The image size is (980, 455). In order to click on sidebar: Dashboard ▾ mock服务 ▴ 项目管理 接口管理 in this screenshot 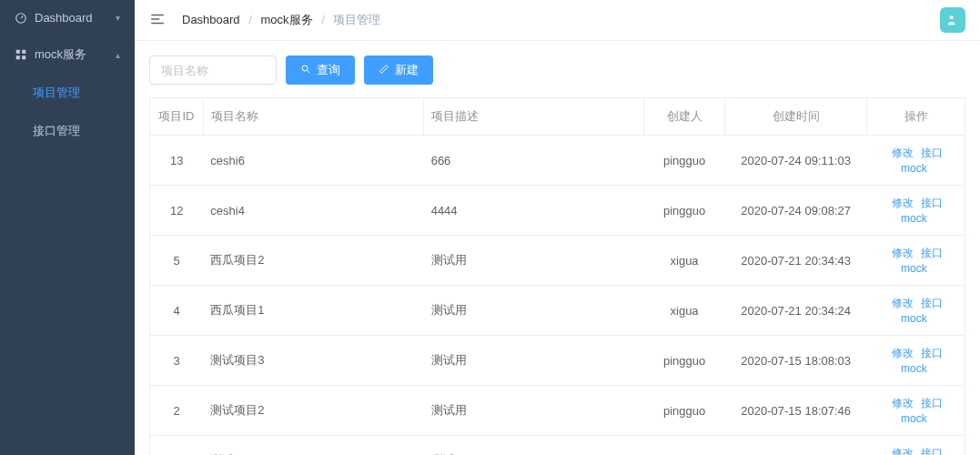, I will do `click(67, 228)`.